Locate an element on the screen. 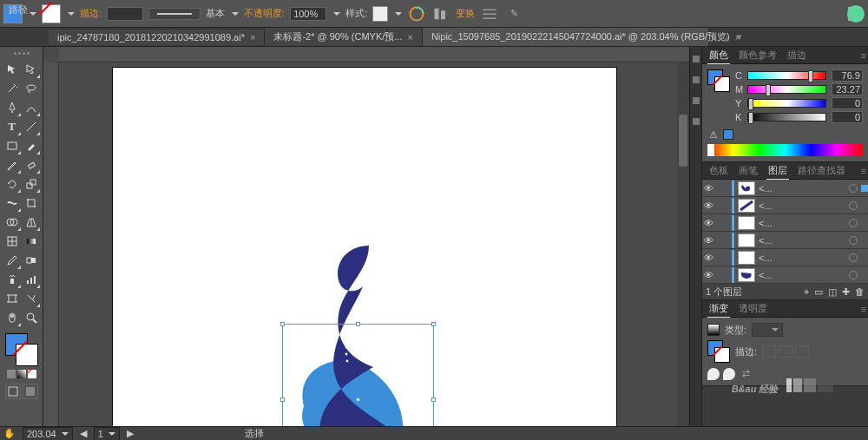  stroke-color-box is located at coordinates (27, 355).